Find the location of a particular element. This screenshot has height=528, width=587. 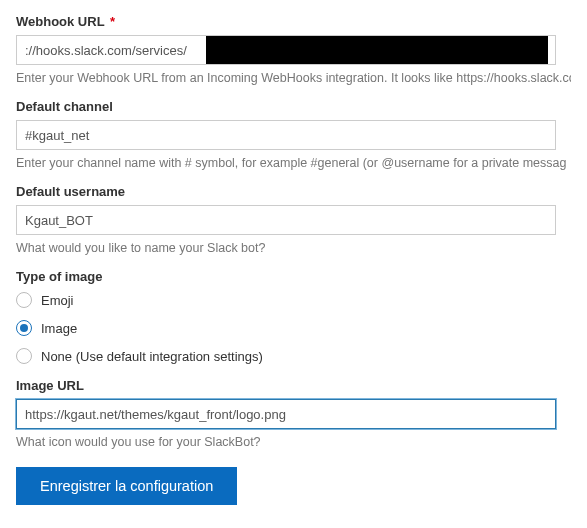

radio-none-indicator is located at coordinates (24, 356).